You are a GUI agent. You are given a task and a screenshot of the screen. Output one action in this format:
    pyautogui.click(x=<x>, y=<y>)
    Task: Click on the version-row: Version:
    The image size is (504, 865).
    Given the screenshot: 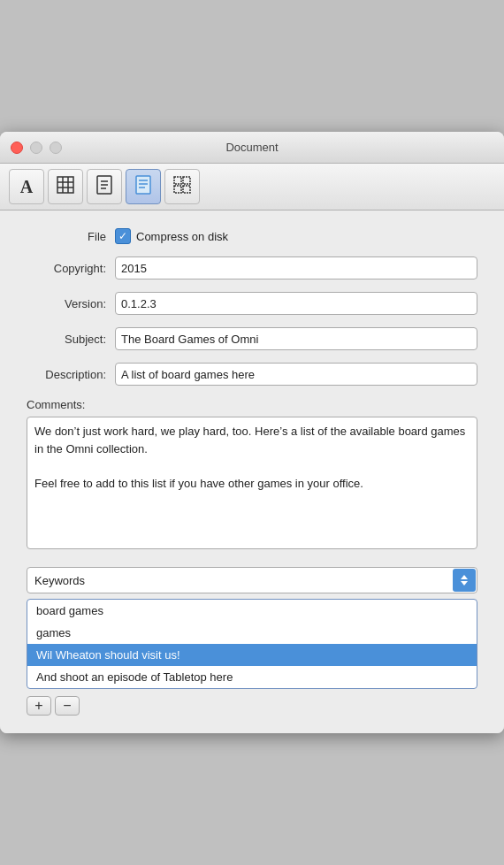 What is the action you would take?
    pyautogui.click(x=252, y=303)
    